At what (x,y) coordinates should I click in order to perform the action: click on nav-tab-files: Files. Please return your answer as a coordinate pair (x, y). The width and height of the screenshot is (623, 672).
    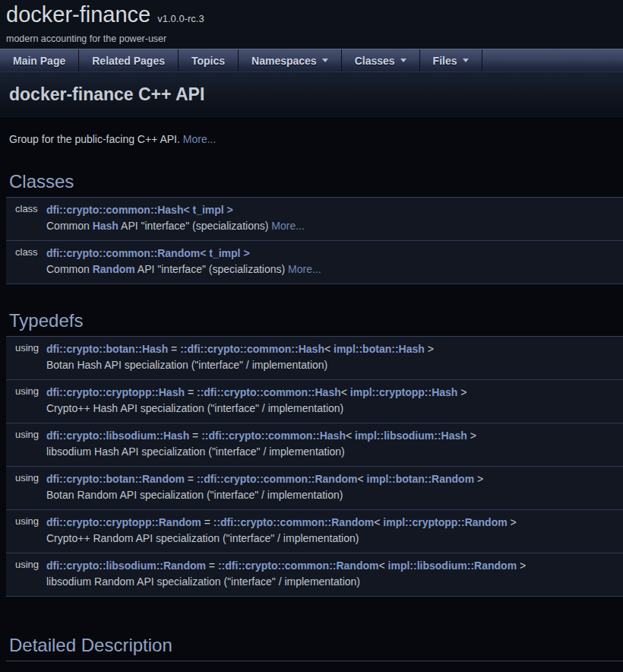
    Looking at the image, I should click on (451, 61).